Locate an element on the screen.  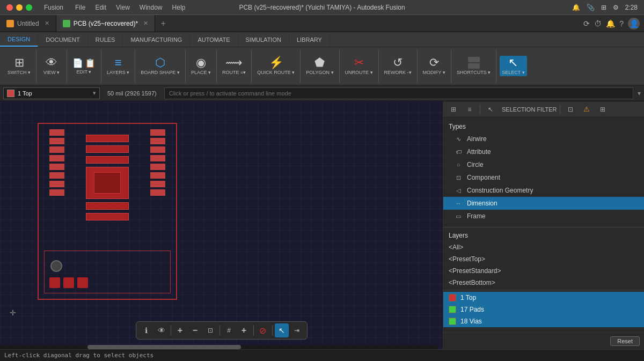
window-controls: Fusion File Edit View Window Help is located at coordinates (96, 8).